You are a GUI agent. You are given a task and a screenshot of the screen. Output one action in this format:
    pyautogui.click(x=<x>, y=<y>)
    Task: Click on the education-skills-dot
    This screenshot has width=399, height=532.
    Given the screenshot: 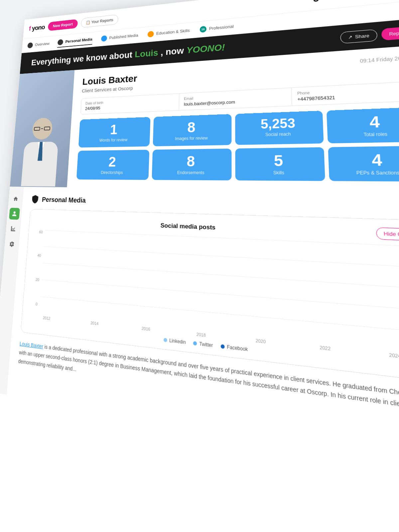 What is the action you would take?
    pyautogui.click(x=150, y=34)
    